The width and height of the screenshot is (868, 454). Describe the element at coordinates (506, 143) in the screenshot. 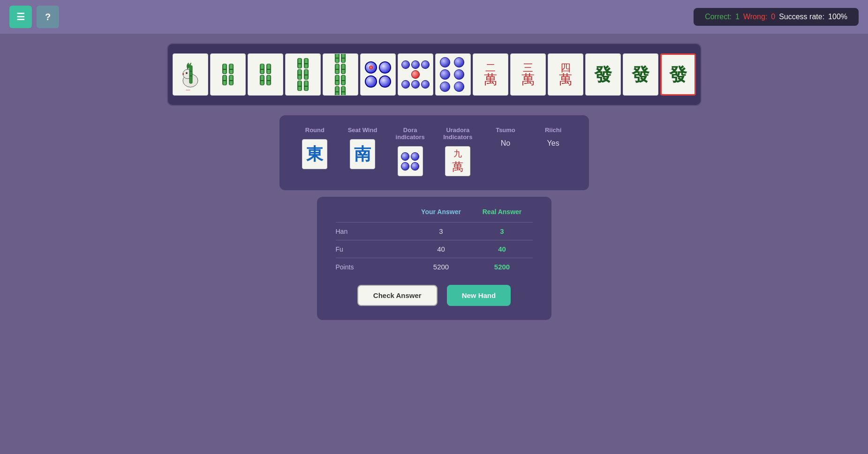

I see `tsumo-value: No` at that location.